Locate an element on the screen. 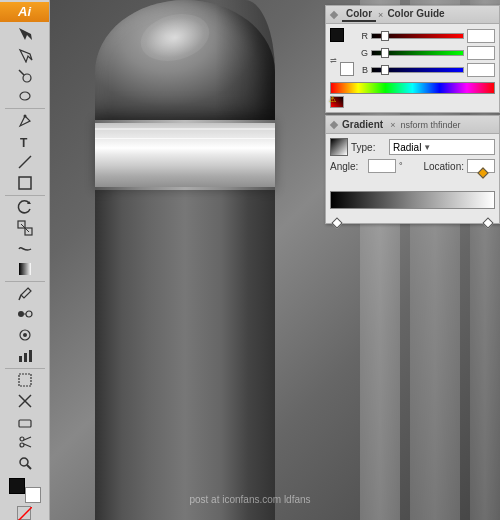 Image resolution: width=500 pixels, height=520 pixels. warning-swatch: ⚠ is located at coordinates (337, 102).